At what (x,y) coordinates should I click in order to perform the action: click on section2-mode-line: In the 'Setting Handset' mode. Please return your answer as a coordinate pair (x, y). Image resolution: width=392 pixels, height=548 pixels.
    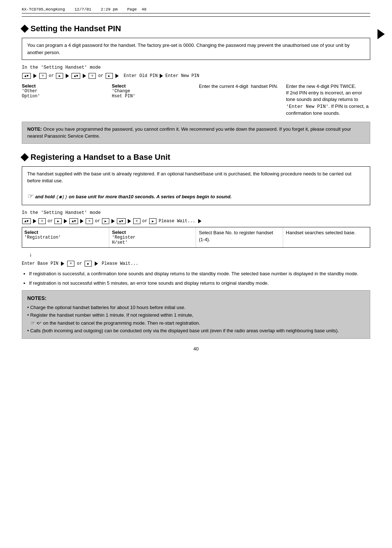
    Looking at the image, I should click on (196, 213).